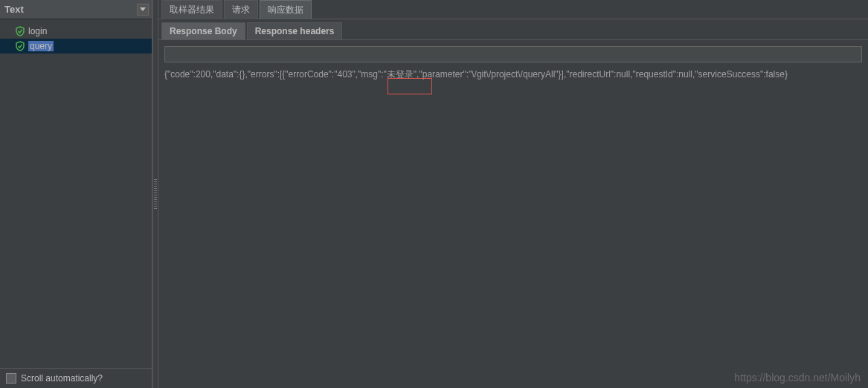 This screenshot has height=388, width=868. Describe the element at coordinates (241, 10) in the screenshot. I see `tab-request: 请求` at that location.